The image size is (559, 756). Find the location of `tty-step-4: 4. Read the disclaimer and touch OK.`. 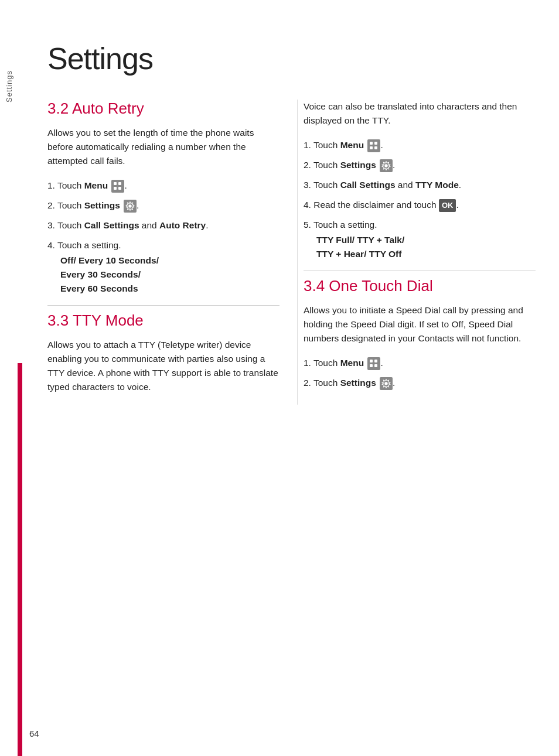

tty-step-4: 4. Read the disclaimer and touch OK. is located at coordinates (420, 205).